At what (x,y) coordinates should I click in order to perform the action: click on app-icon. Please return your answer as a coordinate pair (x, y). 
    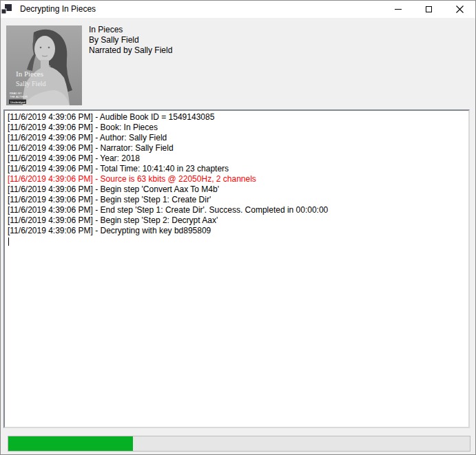
    Looking at the image, I should click on (7, 9).